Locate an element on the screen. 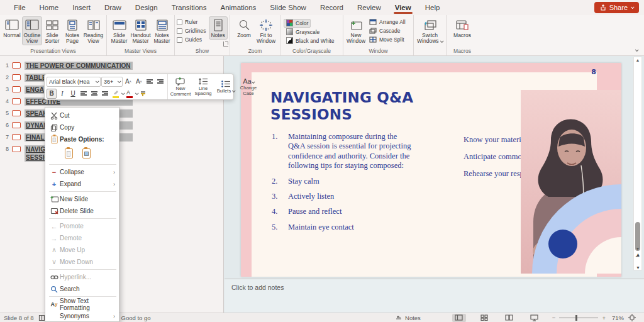 Image resolution: width=644 pixels, height=322 pixels. align-right-button is located at coordinates (105, 94).